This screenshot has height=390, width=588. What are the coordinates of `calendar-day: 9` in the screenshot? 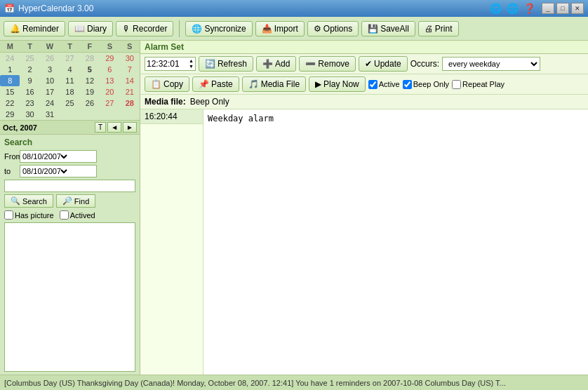 It's located at (29, 81).